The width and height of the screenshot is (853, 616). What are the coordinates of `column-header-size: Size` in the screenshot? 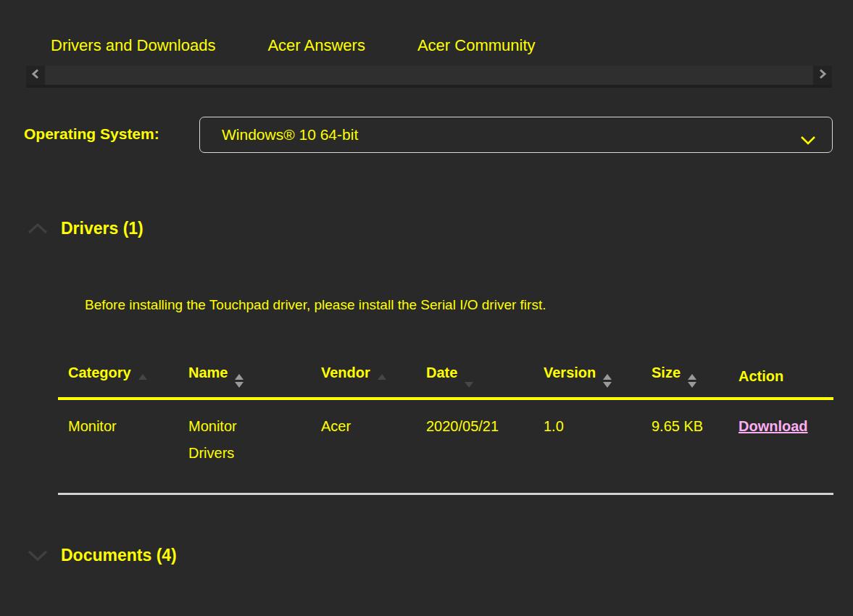 It's located at (685, 380).